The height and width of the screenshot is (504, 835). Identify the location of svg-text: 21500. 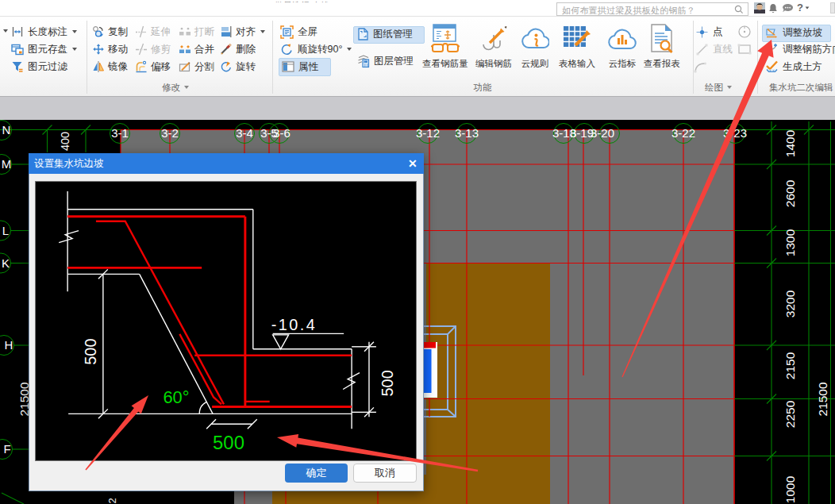
(822, 398).